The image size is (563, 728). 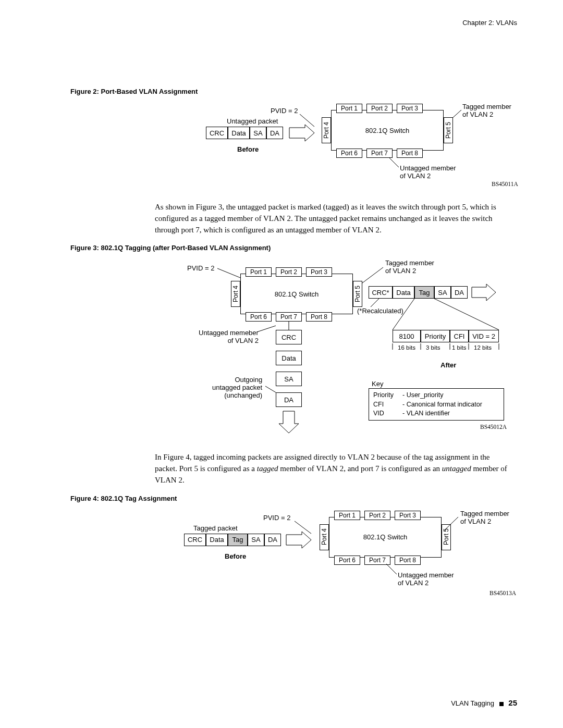 What do you see at coordinates (243, 341) in the screenshot?
I see `untagged-memeber-l2: of VLAN 2` at bounding box center [243, 341].